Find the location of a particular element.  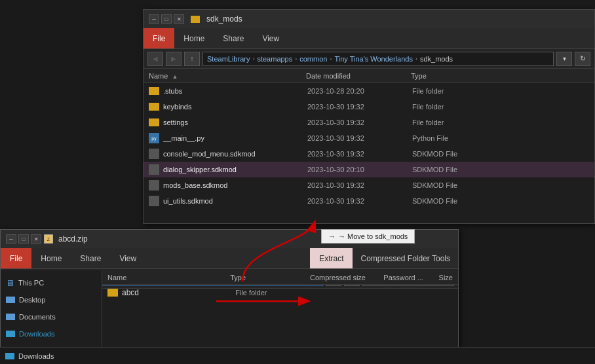

breadcrumb-tina: Tiny Tina's Wonderlands is located at coordinates (374, 59).